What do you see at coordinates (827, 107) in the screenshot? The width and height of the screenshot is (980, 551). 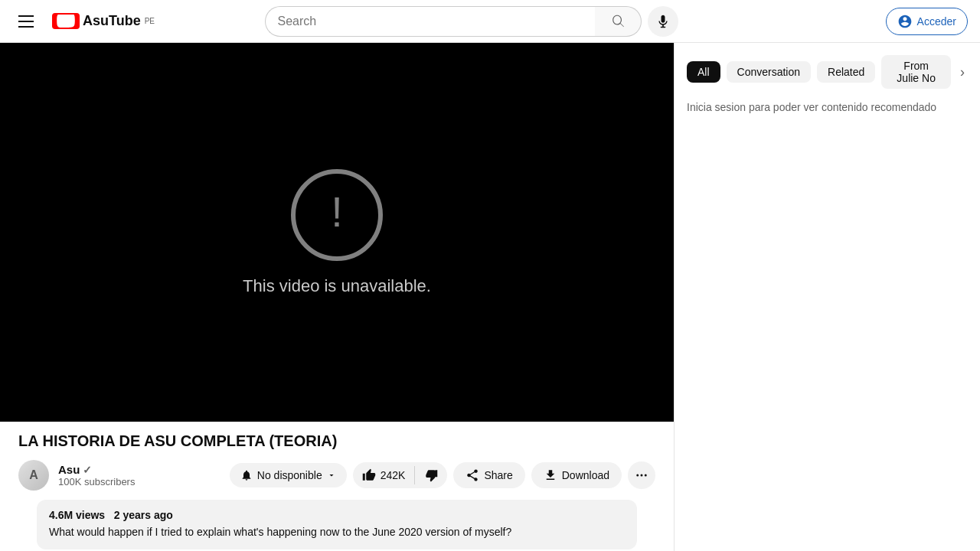 I see `sidebar-recommendation-message: Inicia sesion para poder ver contenido r…` at bounding box center [827, 107].